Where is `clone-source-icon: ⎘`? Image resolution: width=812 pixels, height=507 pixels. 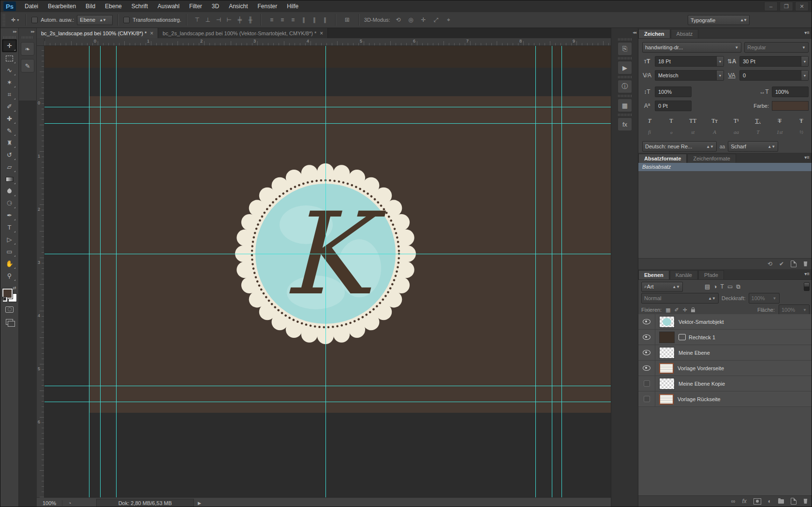 clone-source-icon: ⎘ is located at coordinates (625, 49).